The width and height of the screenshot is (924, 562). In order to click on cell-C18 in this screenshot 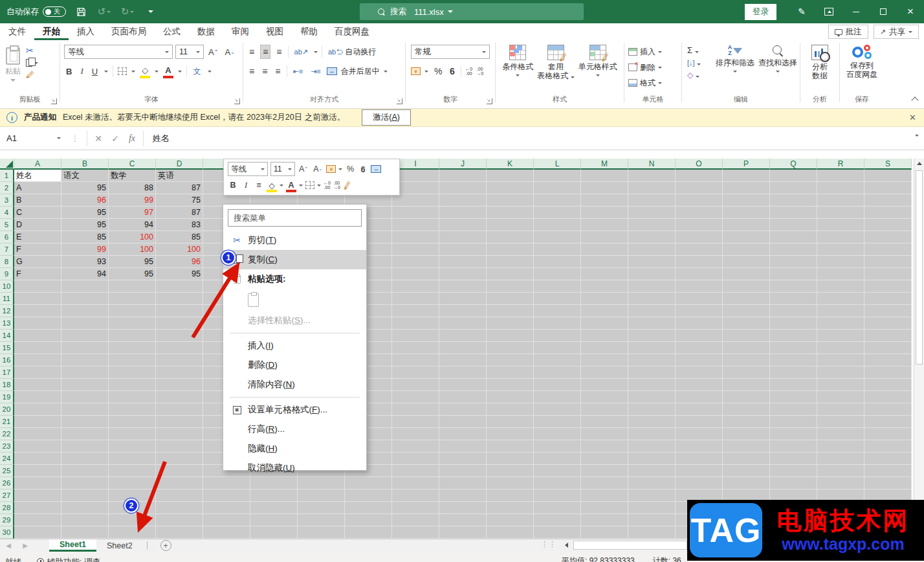, I will do `click(132, 385)`.